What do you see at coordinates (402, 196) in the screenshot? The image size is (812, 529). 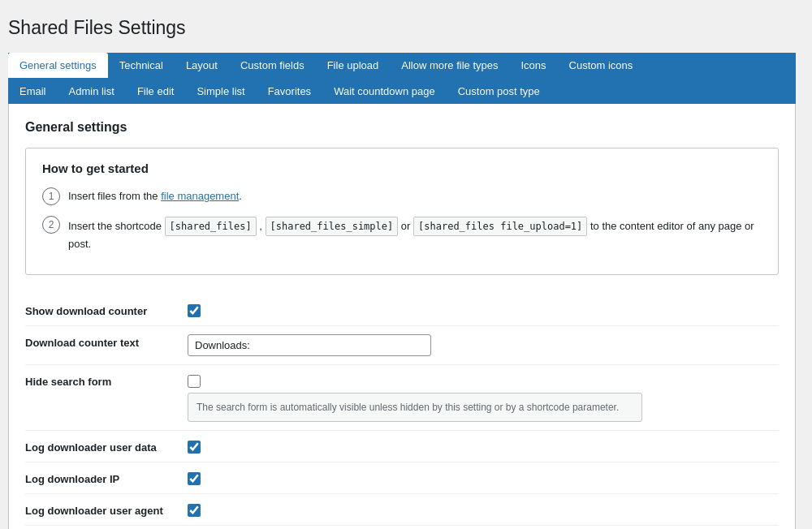 I see `step-1-row: 1 Insert files from the file management.` at bounding box center [402, 196].